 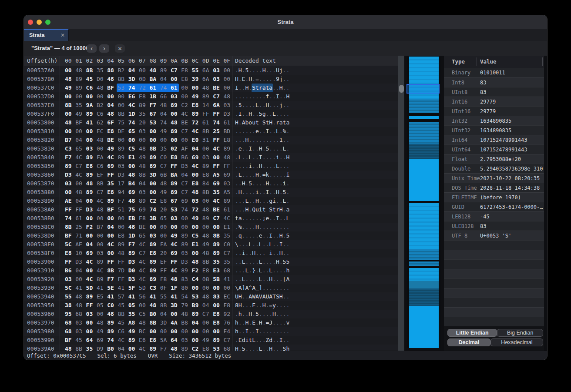 I want to click on row-bytes: 5C415D415E415F5DC30F1F8000000000, so click(x=150, y=288).